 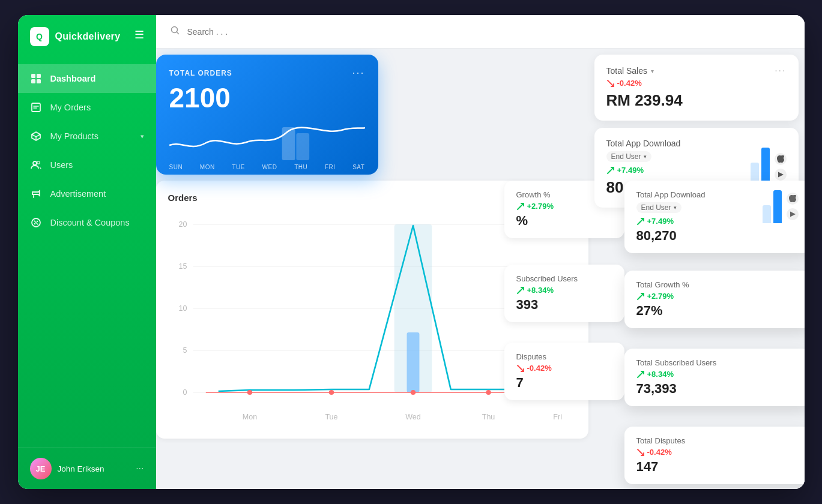 What do you see at coordinates (87, 468) in the screenshot?
I see `sidebar-footer: JE John Eriksen ···` at bounding box center [87, 468].